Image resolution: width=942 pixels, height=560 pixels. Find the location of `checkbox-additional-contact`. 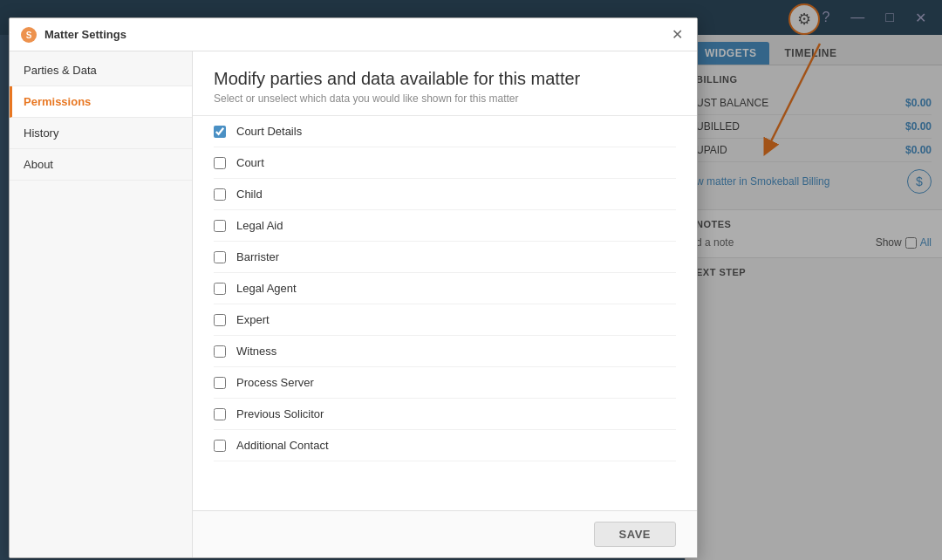

checkbox-additional-contact is located at coordinates (220, 446).